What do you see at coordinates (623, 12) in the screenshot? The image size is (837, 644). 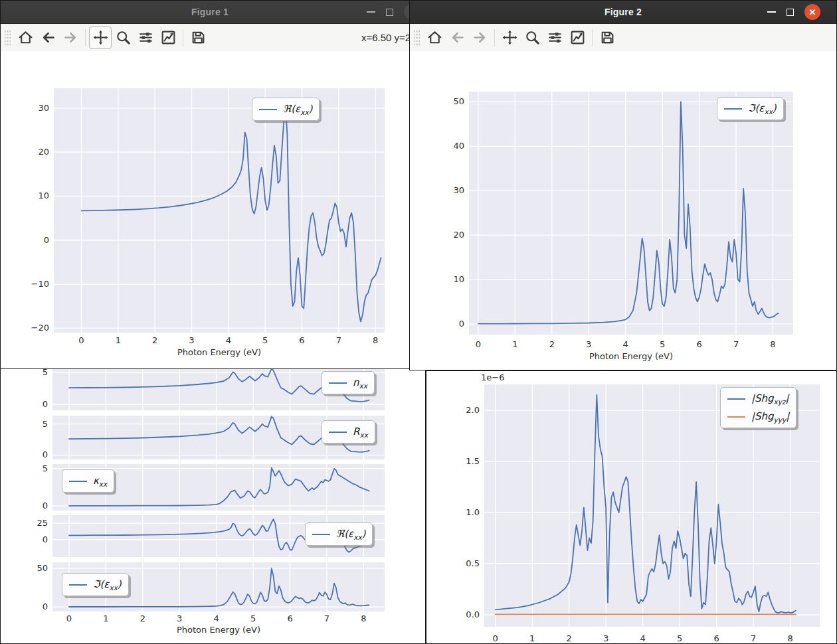 I see `figure2-titlebar: Figure 2 ✕` at bounding box center [623, 12].